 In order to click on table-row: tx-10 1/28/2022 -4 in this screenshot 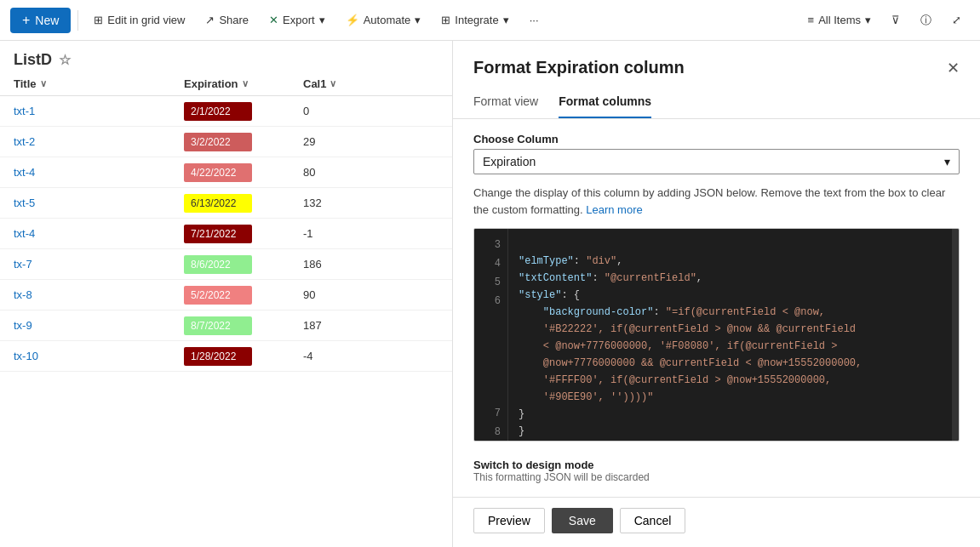, I will do `click(226, 356)`.